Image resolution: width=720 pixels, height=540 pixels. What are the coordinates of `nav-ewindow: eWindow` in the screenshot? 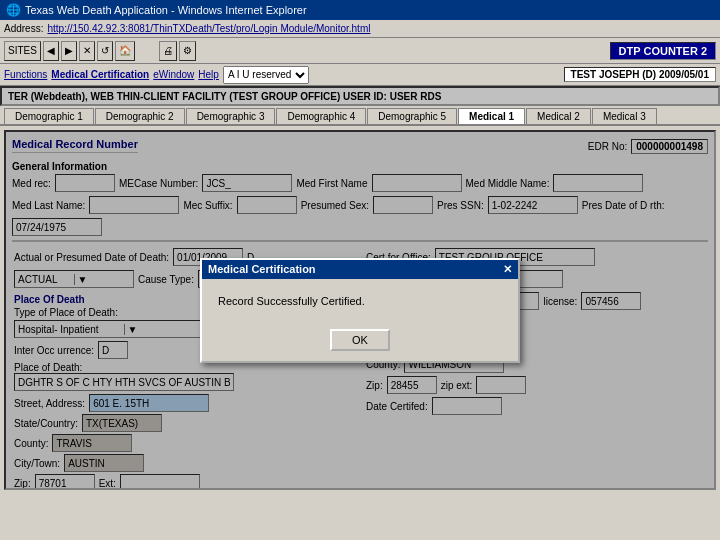 It's located at (174, 74).